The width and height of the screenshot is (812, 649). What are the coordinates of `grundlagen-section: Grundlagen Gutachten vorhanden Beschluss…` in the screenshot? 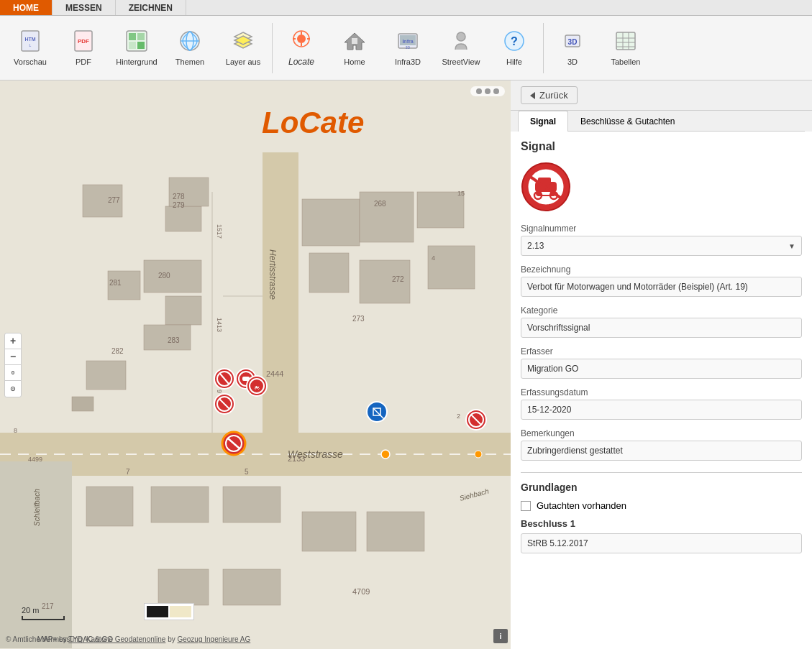 It's located at (662, 513).